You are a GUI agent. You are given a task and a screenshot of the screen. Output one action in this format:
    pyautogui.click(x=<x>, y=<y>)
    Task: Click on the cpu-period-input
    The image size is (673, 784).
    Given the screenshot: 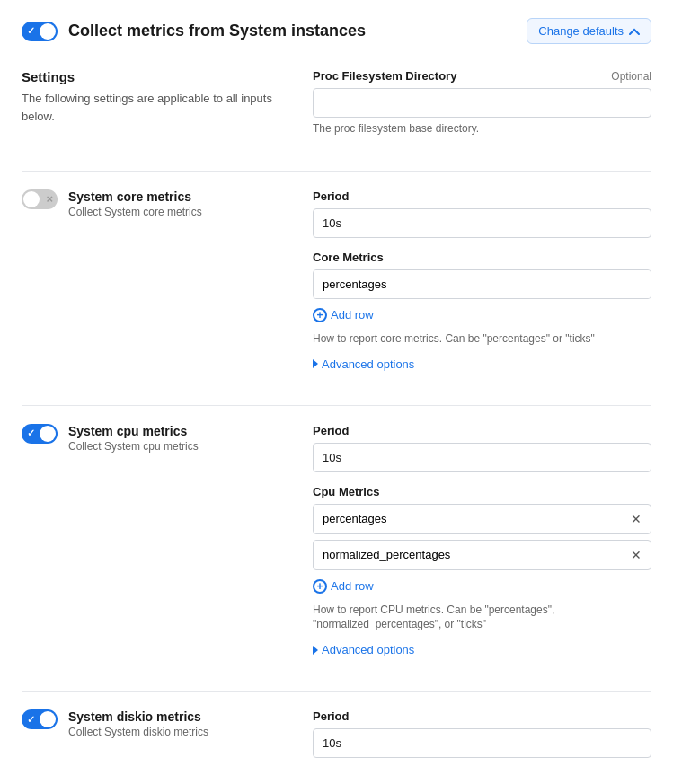 What is the action you would take?
    pyautogui.click(x=482, y=458)
    